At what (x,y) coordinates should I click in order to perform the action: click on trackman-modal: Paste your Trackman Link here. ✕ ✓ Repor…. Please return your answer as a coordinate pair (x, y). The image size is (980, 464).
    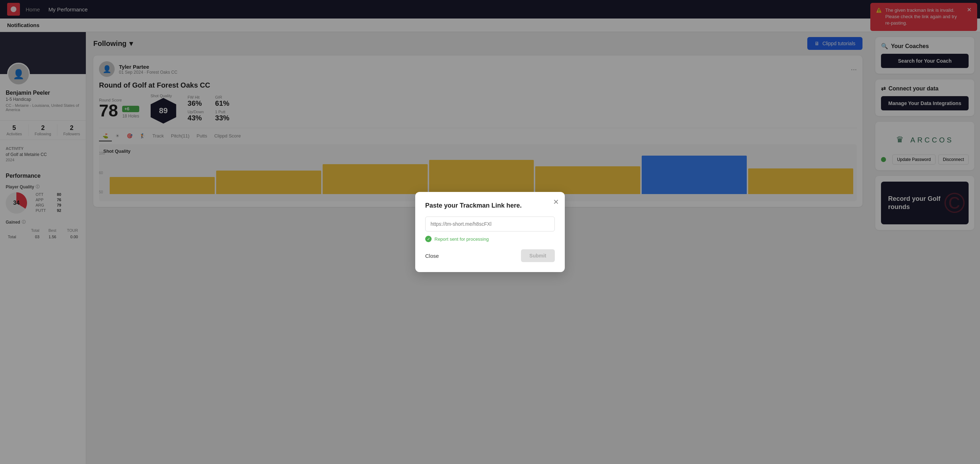
    Looking at the image, I should click on (490, 232).